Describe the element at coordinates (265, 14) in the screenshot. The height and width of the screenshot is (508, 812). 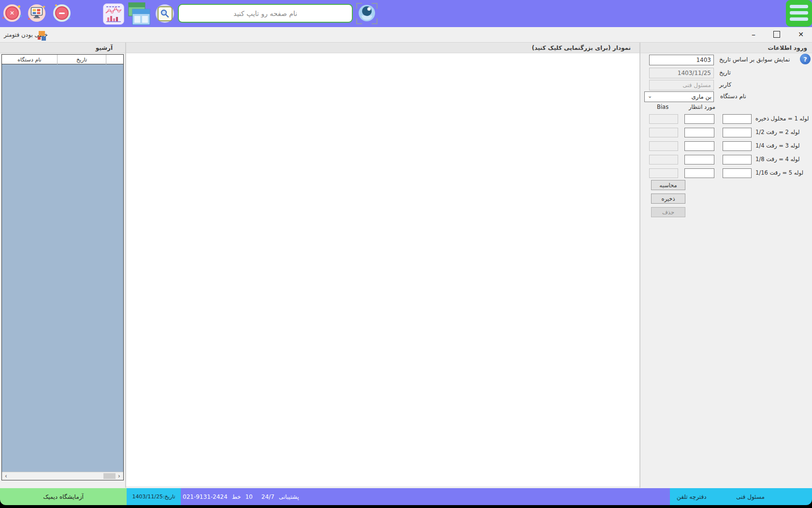
I see `page-name-input` at that location.